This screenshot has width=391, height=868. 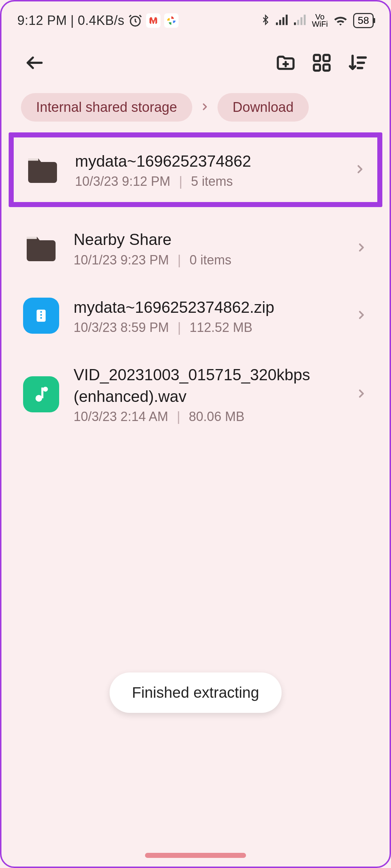 What do you see at coordinates (101, 21) in the screenshot?
I see `status-speed: 0.4KB/s` at bounding box center [101, 21].